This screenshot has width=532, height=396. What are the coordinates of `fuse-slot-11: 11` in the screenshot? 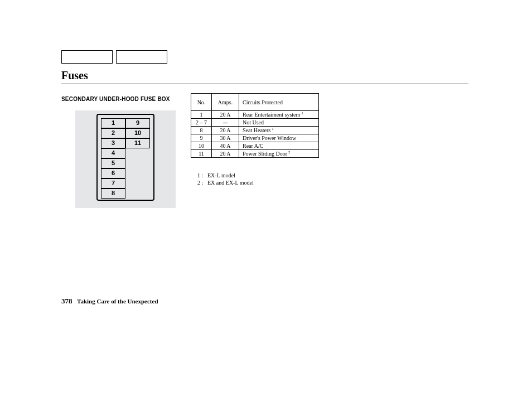 It's located at (138, 143).